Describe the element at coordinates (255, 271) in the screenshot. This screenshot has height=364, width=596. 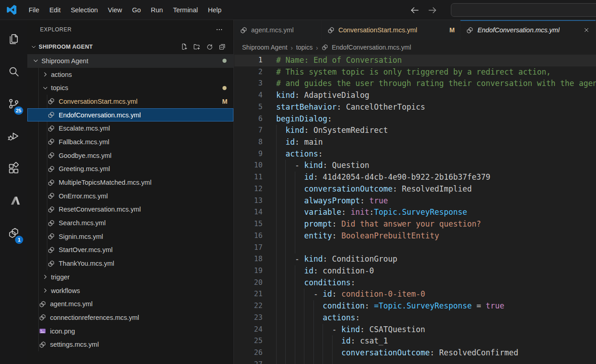
I see `line-number: 19` at that location.